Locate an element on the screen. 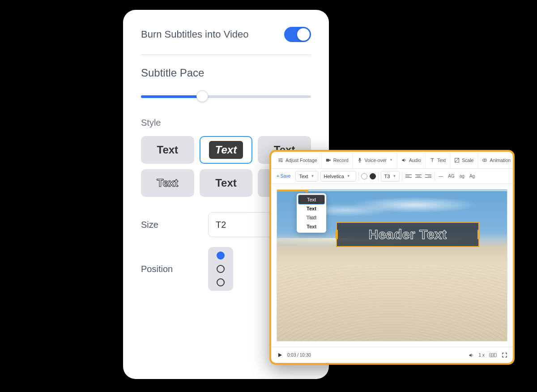  style-option-4: Text is located at coordinates (167, 183).